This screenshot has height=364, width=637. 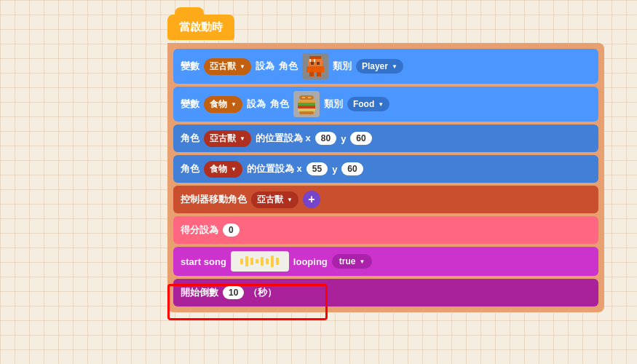 I want to click on dropdown-food-2: 食物, so click(x=223, y=169).